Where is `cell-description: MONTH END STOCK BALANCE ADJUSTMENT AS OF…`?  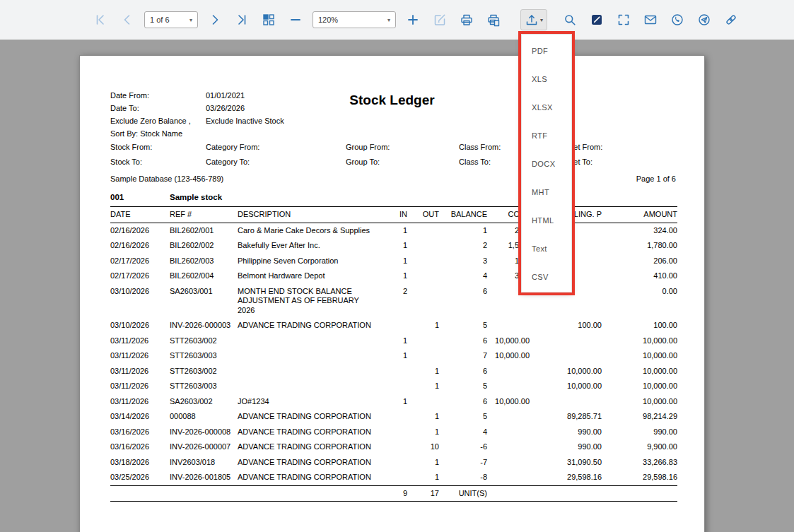
cell-description: MONTH END STOCK BALANCE ADJUSTMENT AS OF… is located at coordinates (307, 301).